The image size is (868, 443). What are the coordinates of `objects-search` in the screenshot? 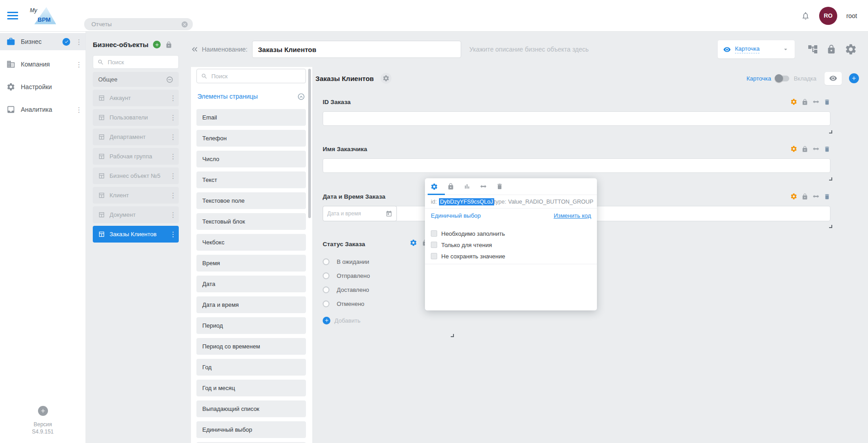 It's located at (136, 62).